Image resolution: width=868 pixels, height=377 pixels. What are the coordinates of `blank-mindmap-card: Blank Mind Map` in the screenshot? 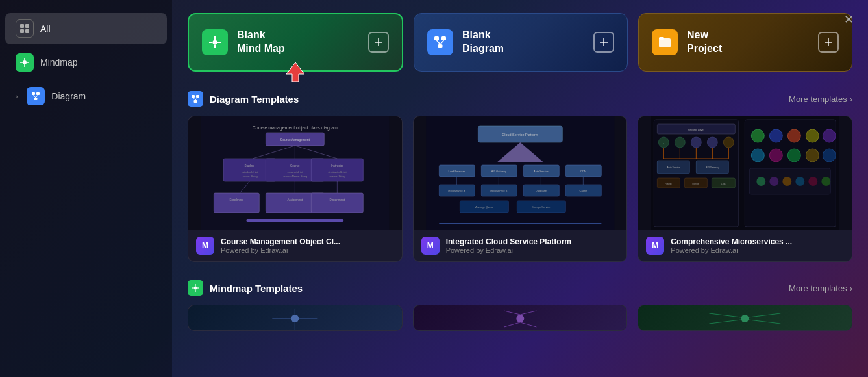 It's located at (295, 42).